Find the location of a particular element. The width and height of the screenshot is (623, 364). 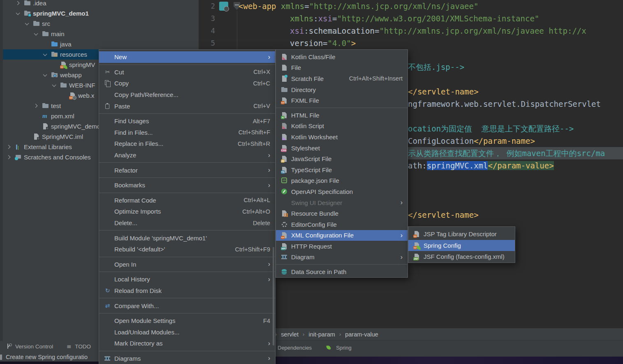

menu-item-label: Local History is located at coordinates (132, 279).